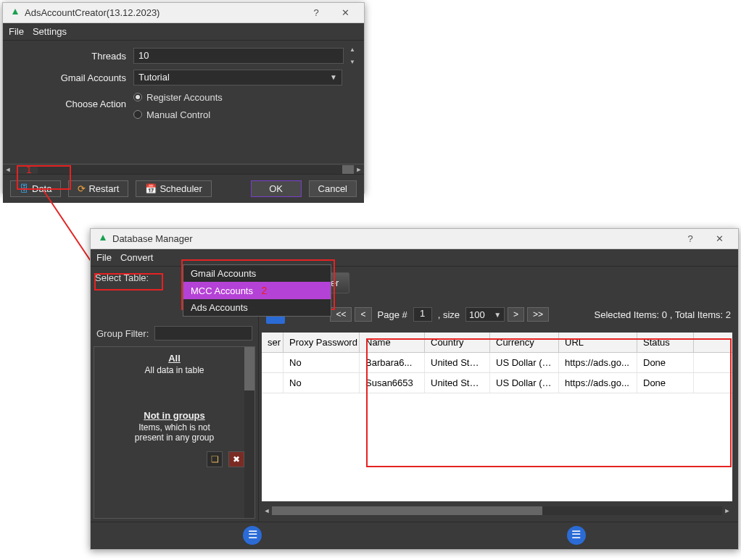 This screenshot has width=741, height=560. I want to click on gf-all-desc: All data in table, so click(174, 370).